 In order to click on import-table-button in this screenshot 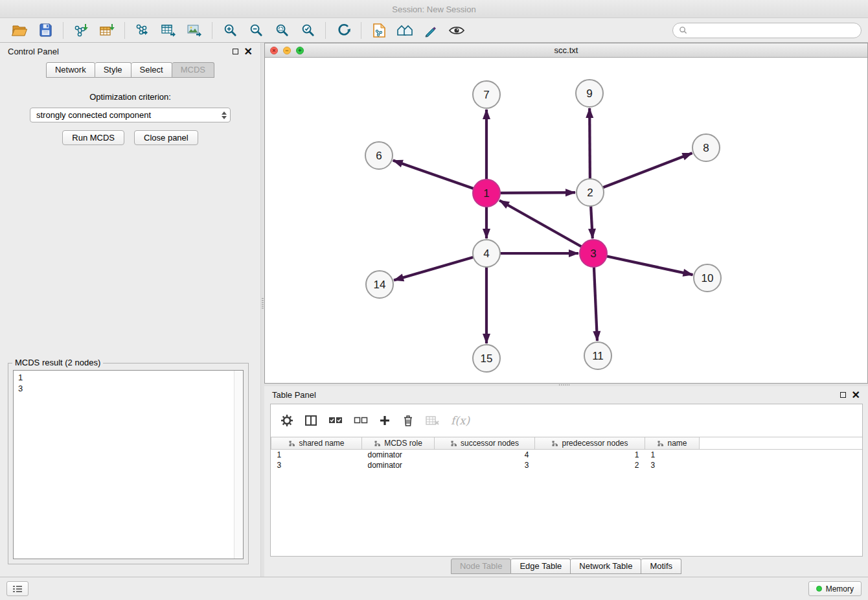, I will do `click(107, 30)`.